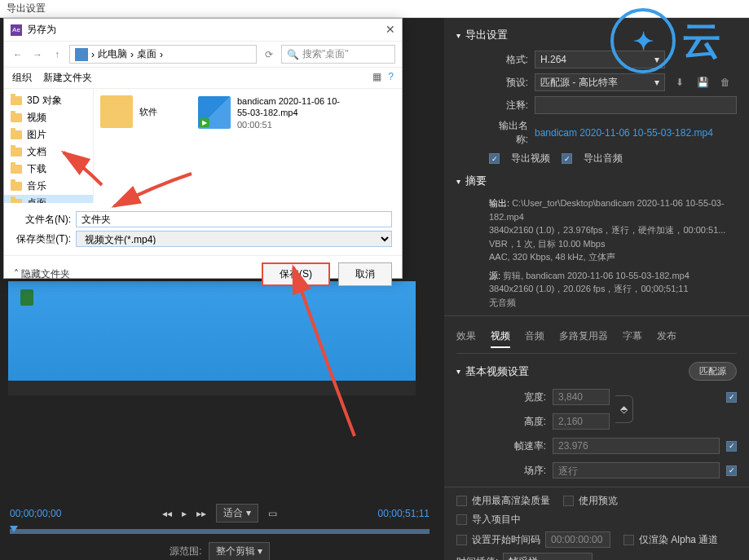 This screenshot has height=560, width=749. What do you see at coordinates (569, 500) in the screenshot?
I see `use-preview-checkbox` at bounding box center [569, 500].